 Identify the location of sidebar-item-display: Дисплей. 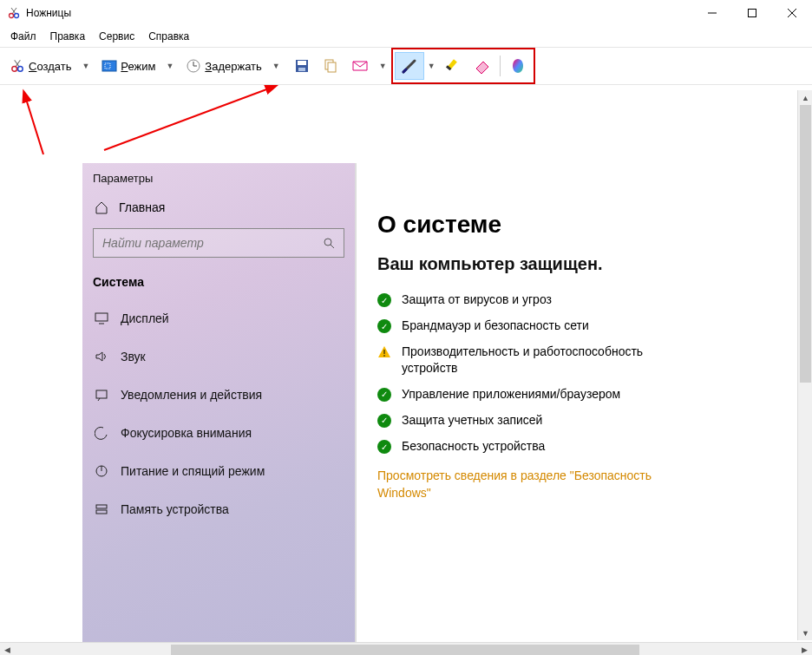
(219, 318).